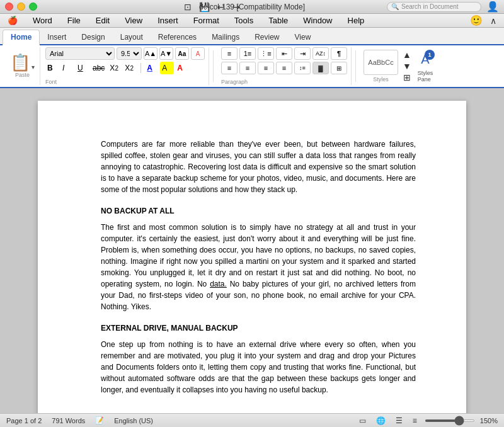  Describe the element at coordinates (178, 37) in the screenshot. I see `tab-references: References` at that location.